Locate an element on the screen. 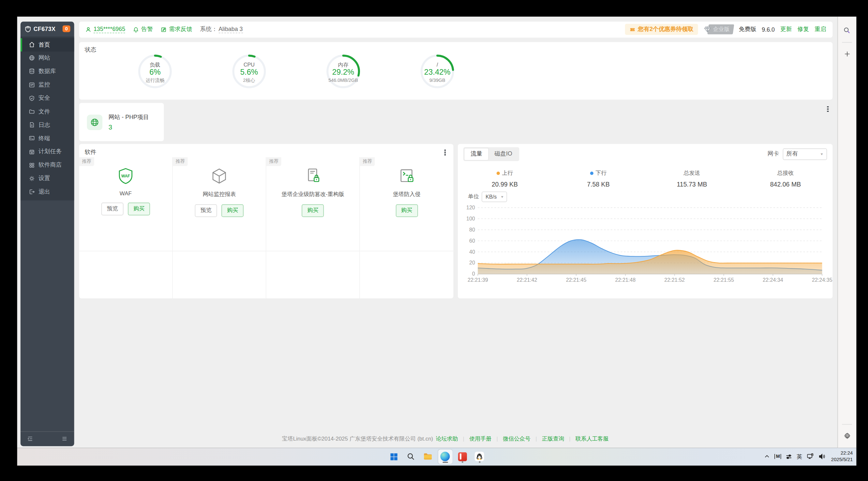 This screenshot has width=868, height=481. gauges-row: 负载 6% 运行流畅 CPU 5.6% 2核心 is located at coordinates (296, 71).